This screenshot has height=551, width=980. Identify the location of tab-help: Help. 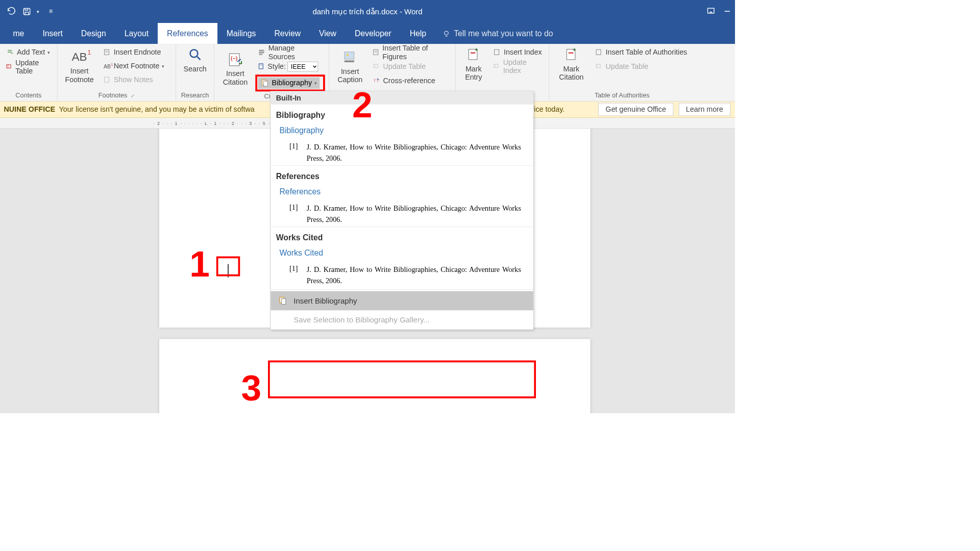
(418, 34).